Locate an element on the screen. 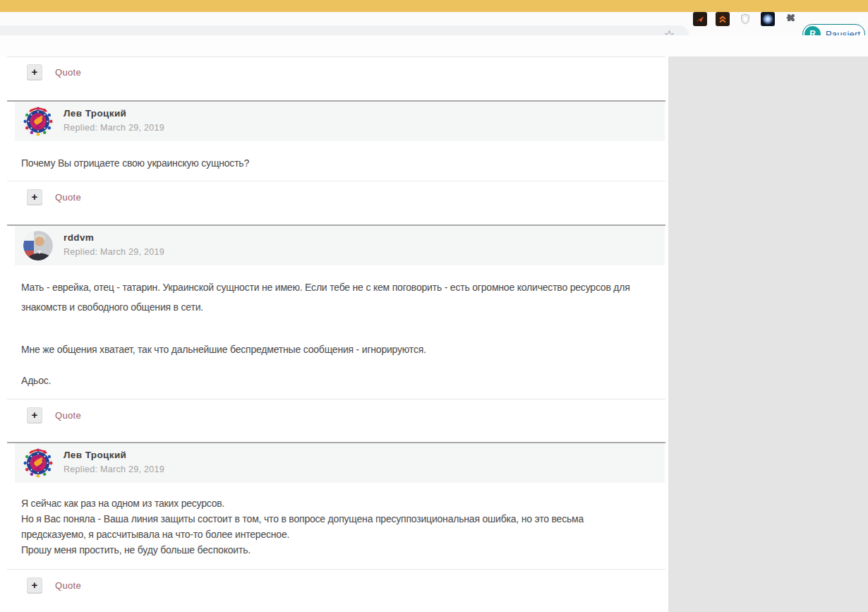 This screenshot has width=868, height=612. post-body: Почему Вы отрицаете свою украинскую сущн… is located at coordinates (337, 163).